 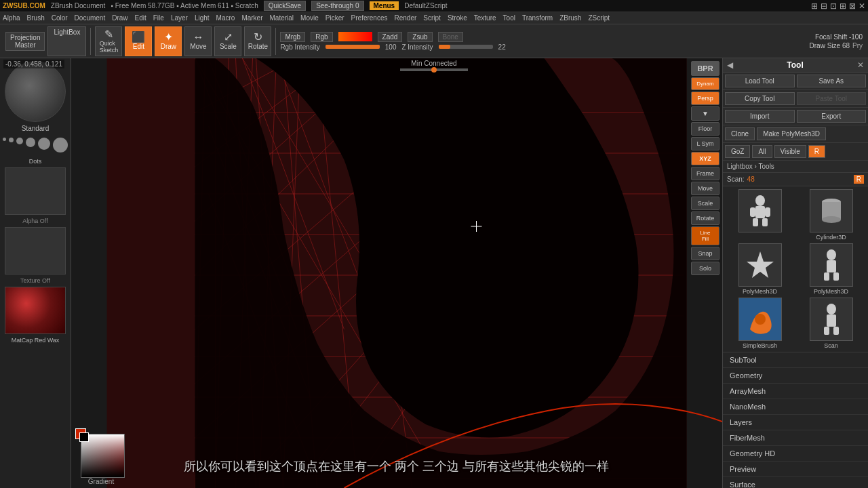 I want to click on menu-picker: Picker, so click(x=335, y=18).